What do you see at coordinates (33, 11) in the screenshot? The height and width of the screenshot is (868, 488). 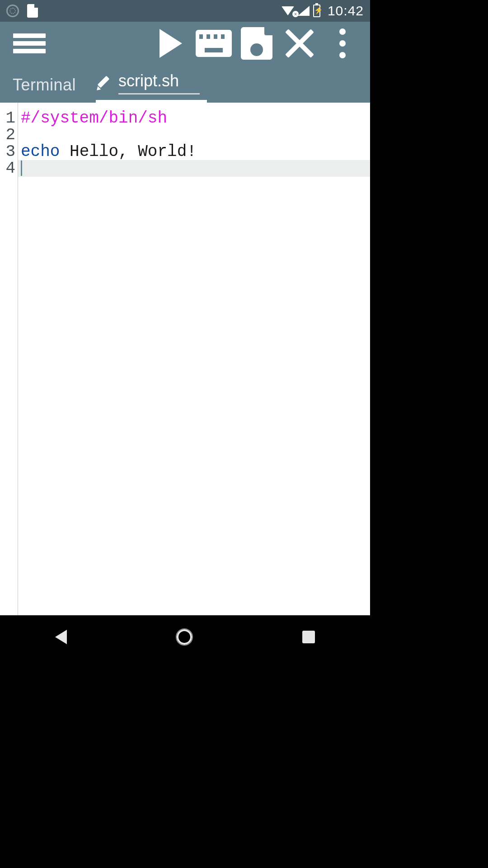 I see `sd-card-icon` at bounding box center [33, 11].